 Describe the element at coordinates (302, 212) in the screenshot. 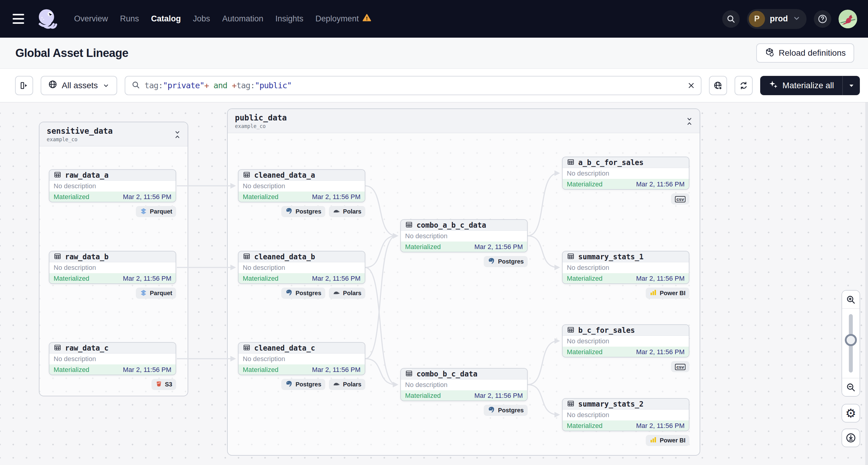

I see `asset-tag-row: PostgresPolars` at that location.